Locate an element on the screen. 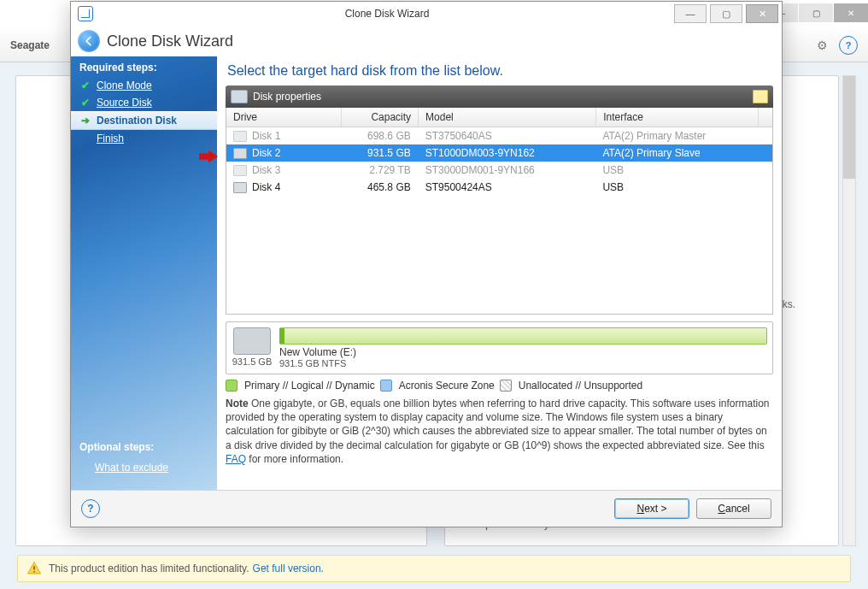 This screenshot has height=589, width=868. dialog-maximize-button: ▢ is located at coordinates (726, 14).